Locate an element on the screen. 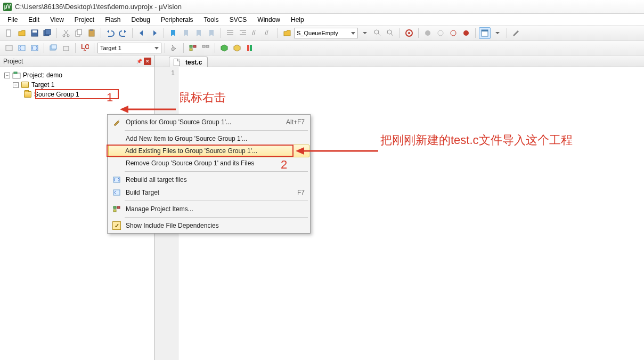 Image resolution: width=644 pixels, height=360 pixels. ctx-add-existing-files: Add Existing Files to Group 'Source Grou… is located at coordinates (209, 151).